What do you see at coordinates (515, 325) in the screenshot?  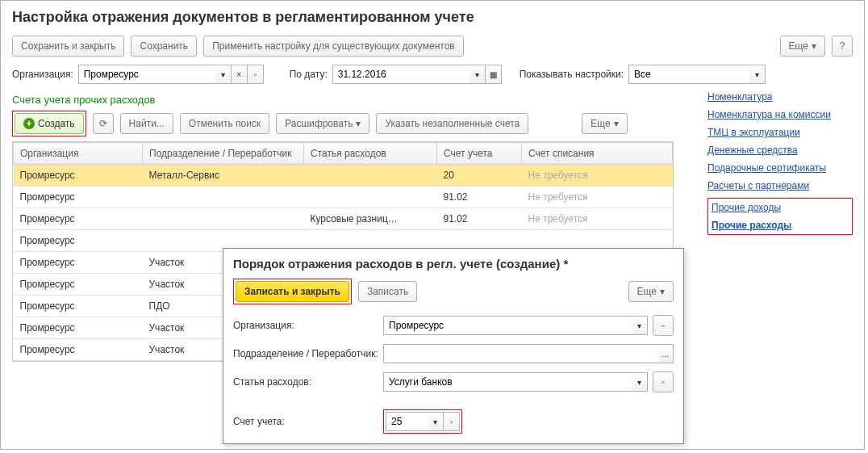 I see `dlg-org-input: ▾` at bounding box center [515, 325].